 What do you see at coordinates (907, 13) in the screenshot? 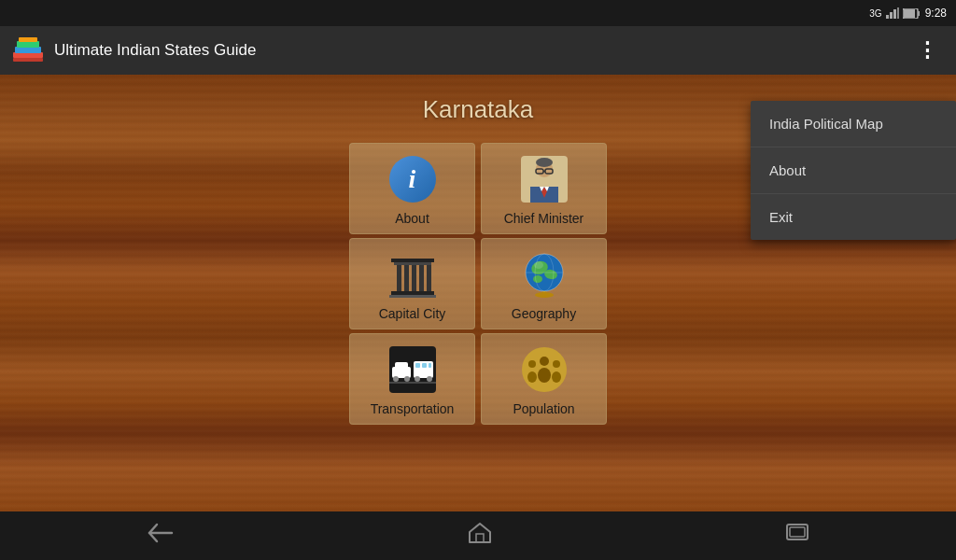
I see `status-icons: 3G 9:28` at bounding box center [907, 13].